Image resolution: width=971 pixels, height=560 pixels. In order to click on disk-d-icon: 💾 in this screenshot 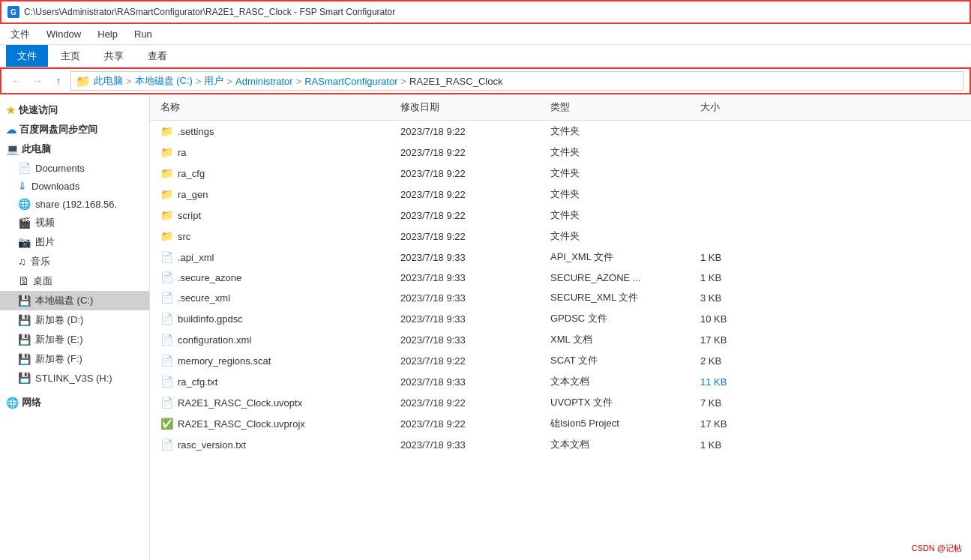, I will do `click(24, 320)`.